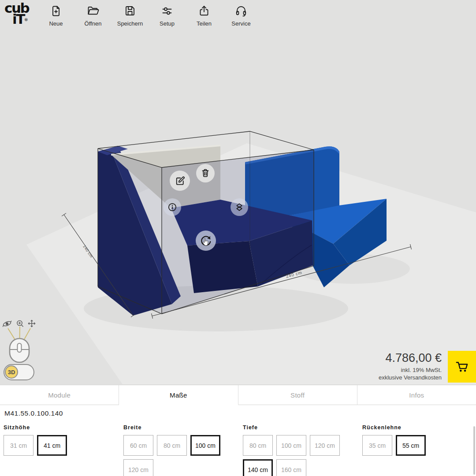  I want to click on option-group-label: Tiefe, so click(294, 428).